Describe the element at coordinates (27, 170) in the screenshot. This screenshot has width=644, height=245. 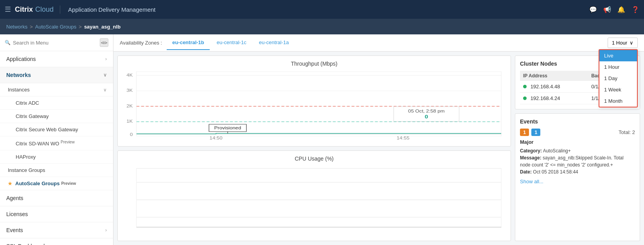
I see `instance-groups-label: Instance Groups` at that location.